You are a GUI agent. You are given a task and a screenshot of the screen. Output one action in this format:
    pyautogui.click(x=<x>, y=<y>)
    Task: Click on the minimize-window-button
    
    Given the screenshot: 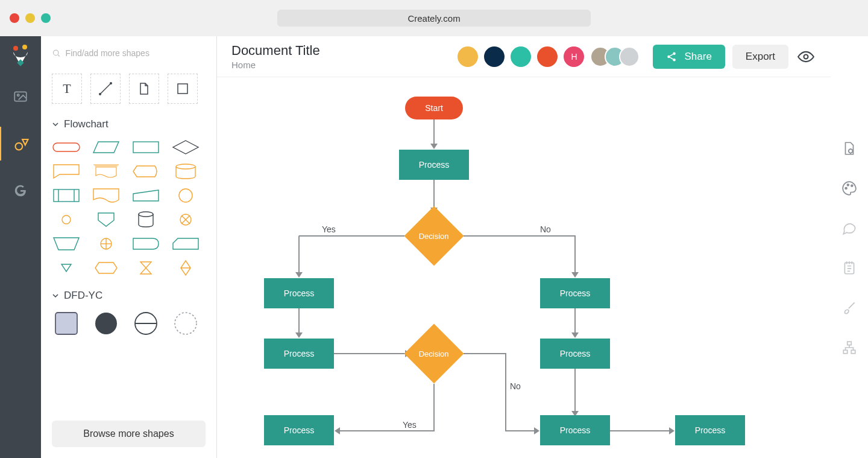 What is the action you would take?
    pyautogui.click(x=30, y=18)
    